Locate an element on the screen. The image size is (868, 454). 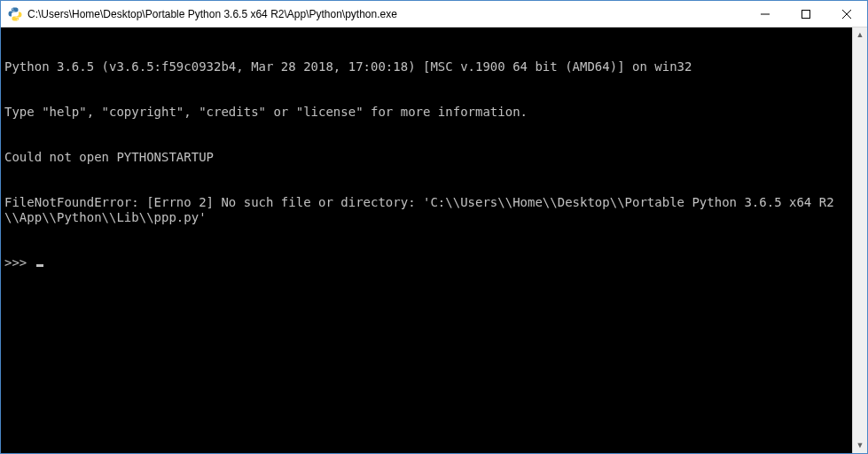
console-line: FileNotFoundError: [Errno 2] No such fil… is located at coordinates (426, 210).